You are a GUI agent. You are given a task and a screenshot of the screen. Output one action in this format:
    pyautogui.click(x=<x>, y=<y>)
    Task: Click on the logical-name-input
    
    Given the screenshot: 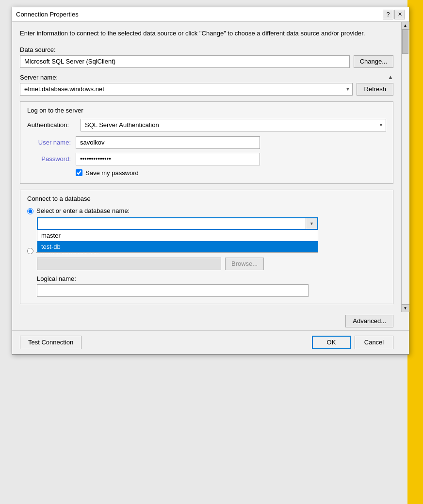 What is the action you would take?
    pyautogui.click(x=173, y=291)
    